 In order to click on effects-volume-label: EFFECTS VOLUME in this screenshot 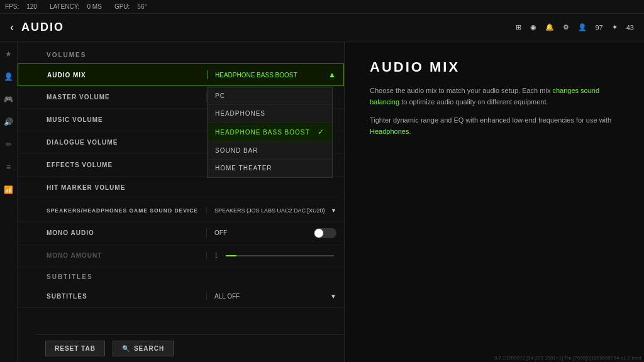, I will do `click(112, 165)`.